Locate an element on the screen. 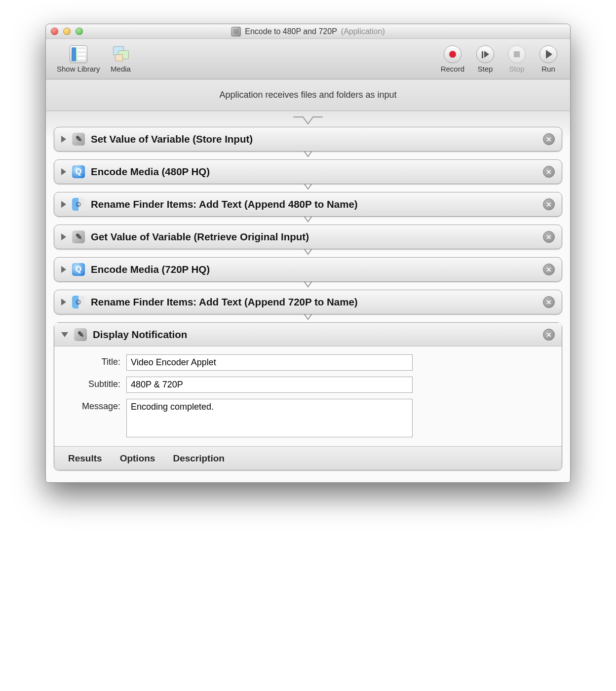 The image size is (616, 691). stop-icon is located at coordinates (517, 54).